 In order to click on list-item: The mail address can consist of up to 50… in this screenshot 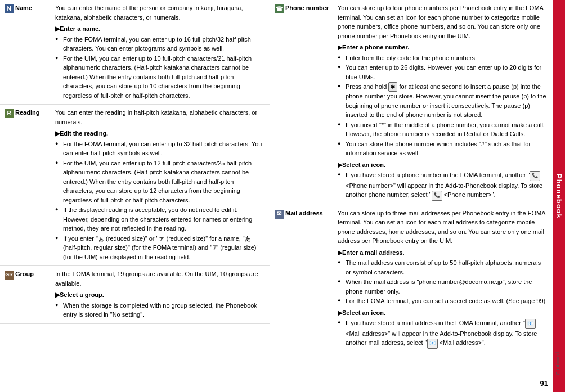, I will do `click(443, 268)`.